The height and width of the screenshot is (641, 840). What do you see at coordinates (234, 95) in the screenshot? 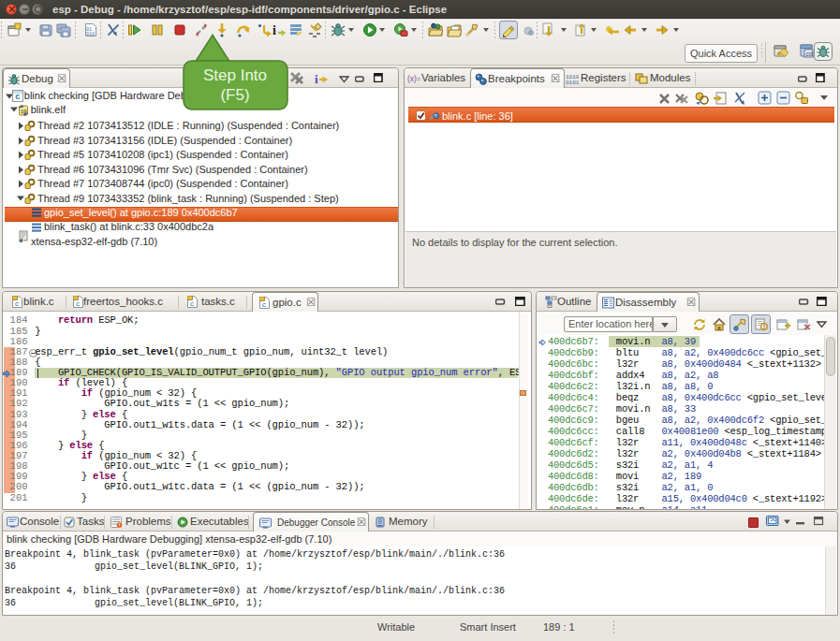
I see `svg-text: (F5)` at bounding box center [234, 95].